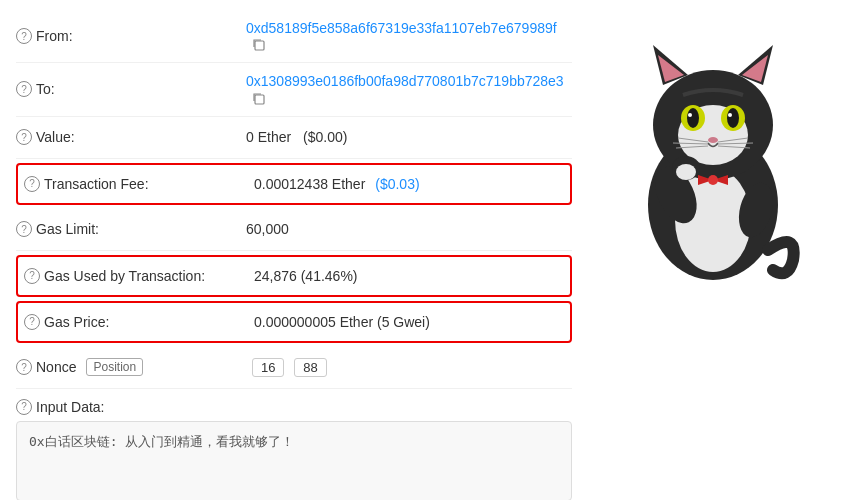  I want to click on txfee-usd: ($0.03), so click(397, 184).